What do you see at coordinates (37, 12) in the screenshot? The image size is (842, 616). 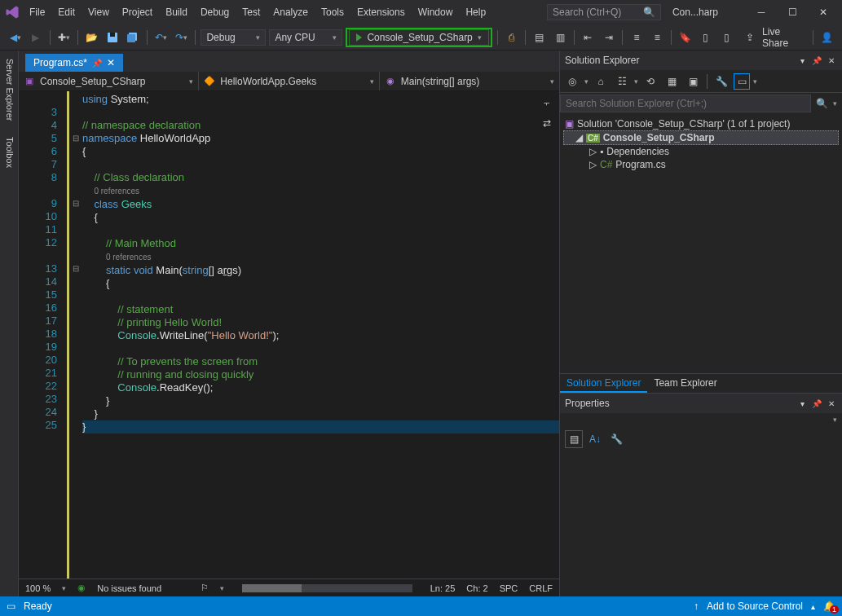 I see `menu-file: File` at bounding box center [37, 12].